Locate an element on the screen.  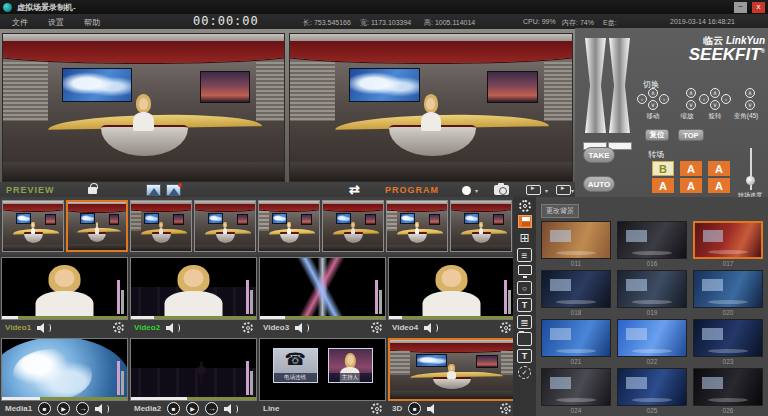
zoom-out-button is located at coordinates (691, 105).